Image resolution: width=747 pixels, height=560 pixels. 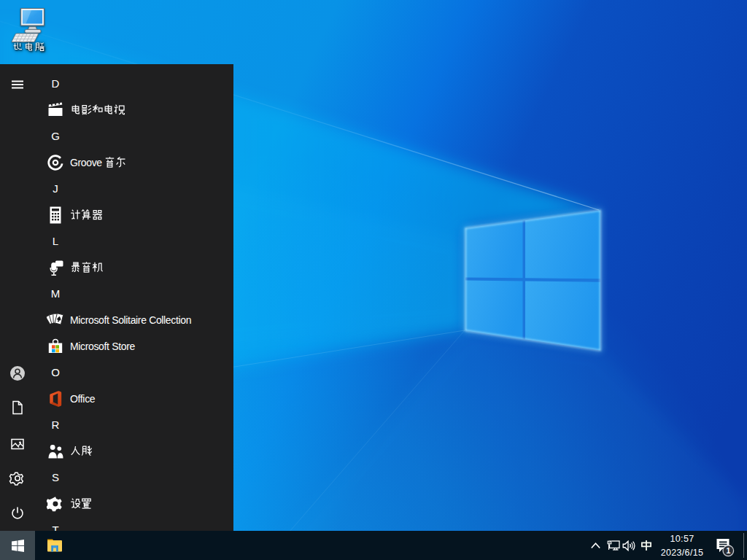 I want to click on svg-text: 1, so click(x=728, y=551).